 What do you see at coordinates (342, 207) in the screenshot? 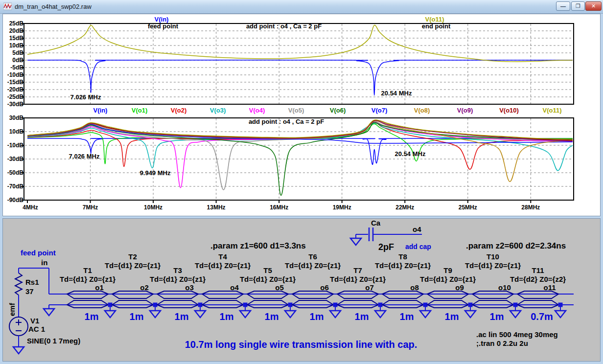
I see `x-axis-label: 19MHz` at bounding box center [342, 207].